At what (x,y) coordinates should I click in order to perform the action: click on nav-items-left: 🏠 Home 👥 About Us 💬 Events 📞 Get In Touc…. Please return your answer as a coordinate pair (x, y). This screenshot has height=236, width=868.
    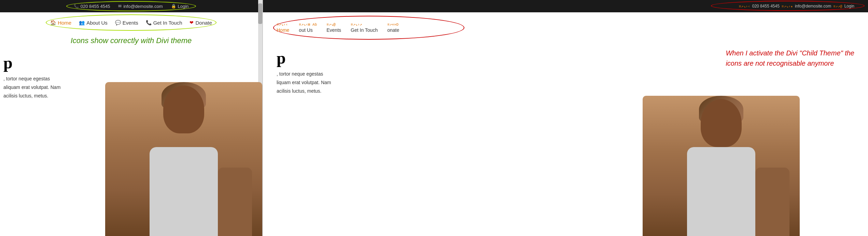
    Looking at the image, I should click on (131, 23).